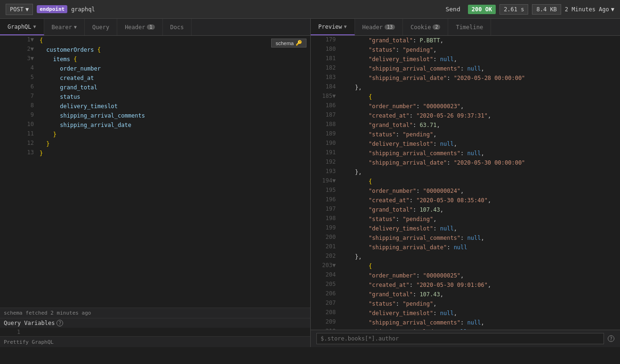  What do you see at coordinates (155, 87) in the screenshot?
I see `editor-line: 6 grand_total` at bounding box center [155, 87].